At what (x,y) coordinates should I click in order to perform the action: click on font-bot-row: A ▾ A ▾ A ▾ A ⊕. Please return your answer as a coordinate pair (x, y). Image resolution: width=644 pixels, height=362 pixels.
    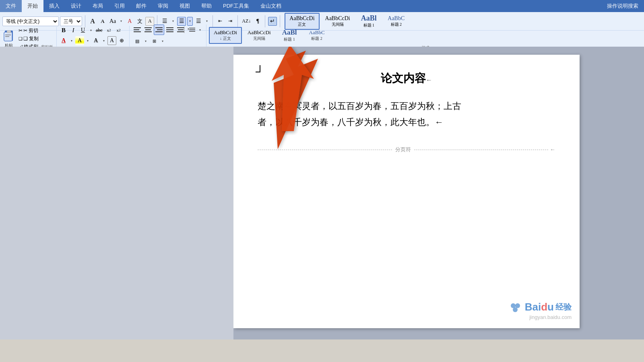
    Looking at the image, I should click on (93, 41).